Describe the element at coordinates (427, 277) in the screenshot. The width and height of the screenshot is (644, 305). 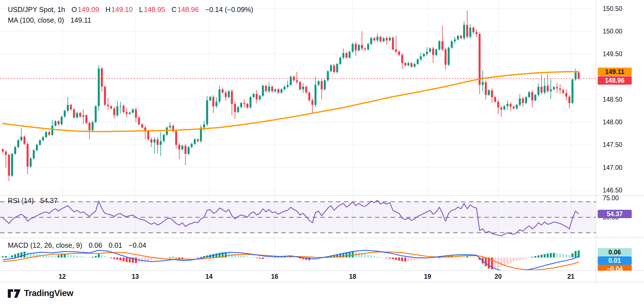
I see `time-axis-label: 19` at that location.